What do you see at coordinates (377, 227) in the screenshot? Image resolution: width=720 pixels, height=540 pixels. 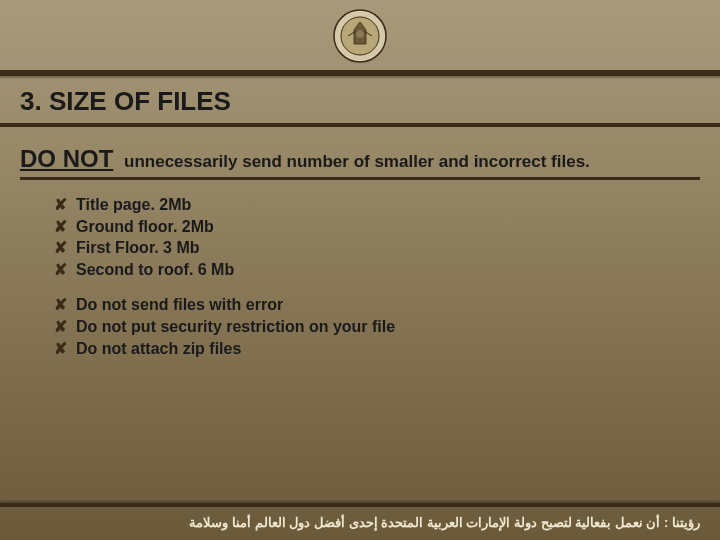 I see `list-item: Ground floor. 2Mb` at bounding box center [377, 227].